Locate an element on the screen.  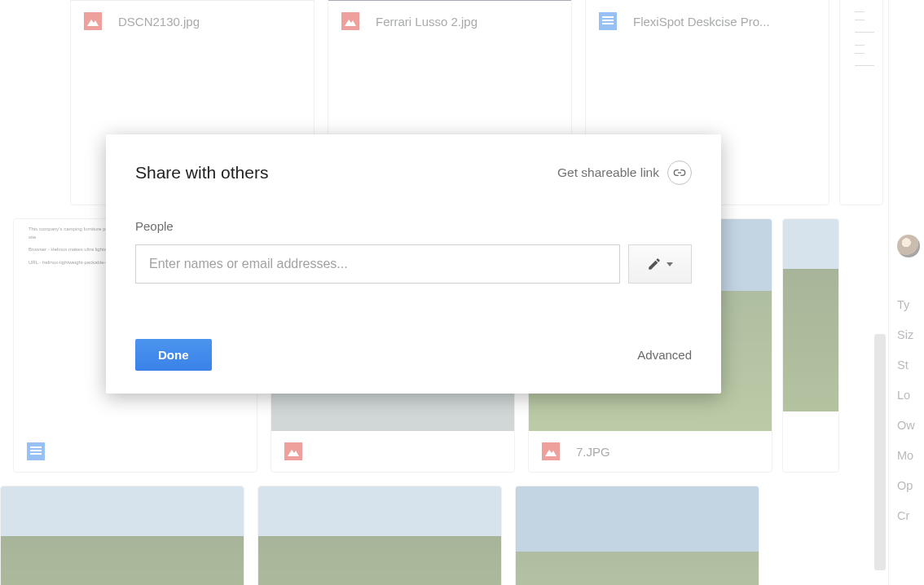
get-shareable-link-button: Get shareable link is located at coordinates (624, 173).